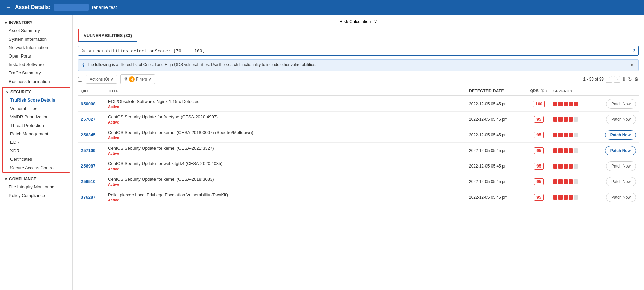 Image resolution: width=644 pixels, height=290 pixels. What do you see at coordinates (36, 39) in the screenshot?
I see `sidebar-item-system-information: System Information` at bounding box center [36, 39].